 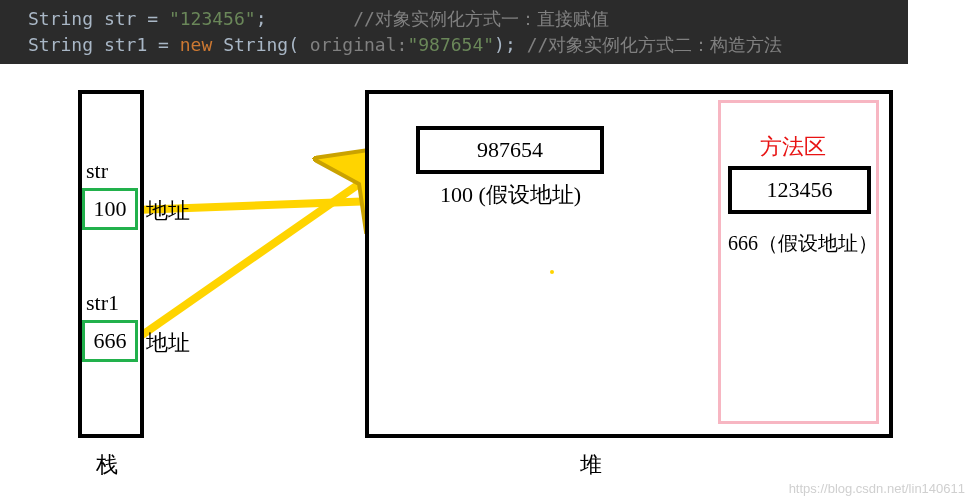 What do you see at coordinates (454, 32) in the screenshot?
I see `code-block: String str = "123456"; //对象实例化方式一：直接赋值 S…` at bounding box center [454, 32].